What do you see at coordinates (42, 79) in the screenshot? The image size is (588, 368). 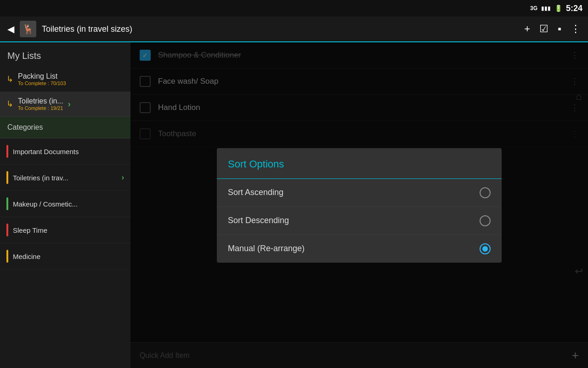 I see `packing-list-info: Packing List To Complete : 70/103` at bounding box center [42, 79].